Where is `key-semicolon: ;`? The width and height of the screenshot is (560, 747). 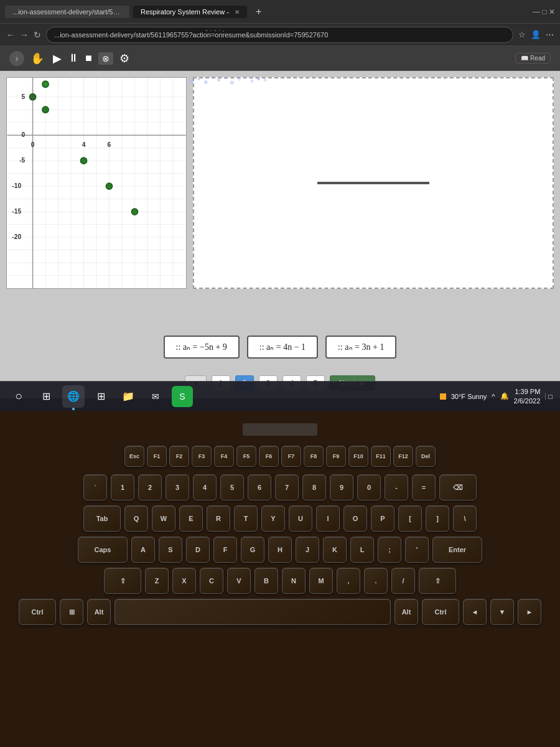
key-semicolon: ; is located at coordinates (390, 550).